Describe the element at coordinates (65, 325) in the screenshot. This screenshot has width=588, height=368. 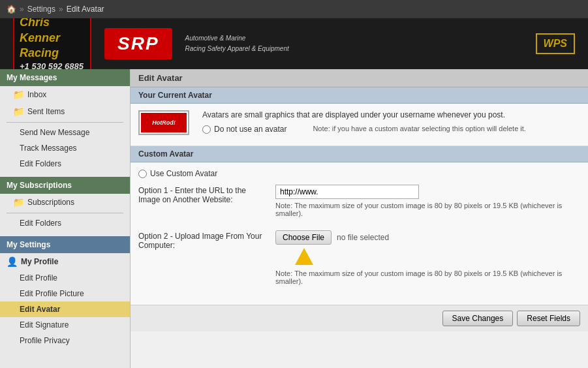
I see `sidebar-item-edit-signature: Edit Signature` at that location.